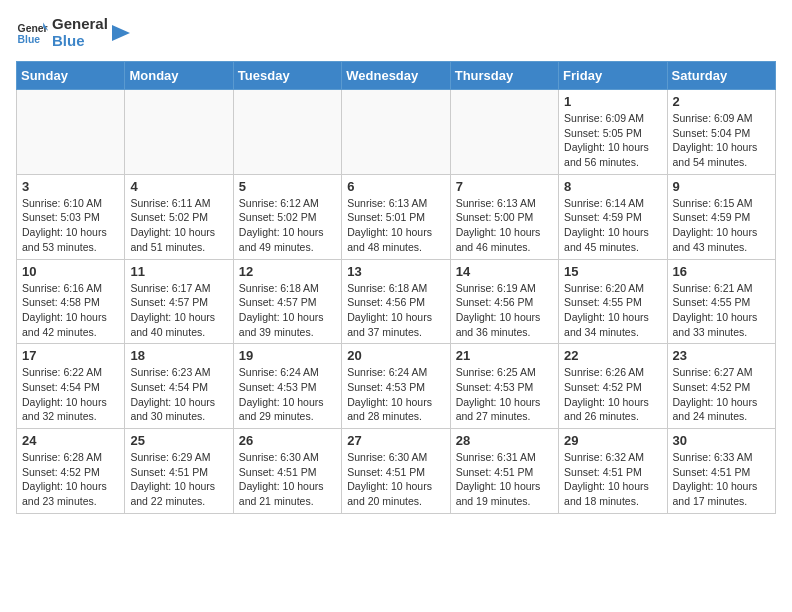  Describe the element at coordinates (288, 226) in the screenshot. I see `day-info: Sunrise: 6:12 AM Sunset: 5:02 PM Dayligh…` at that location.